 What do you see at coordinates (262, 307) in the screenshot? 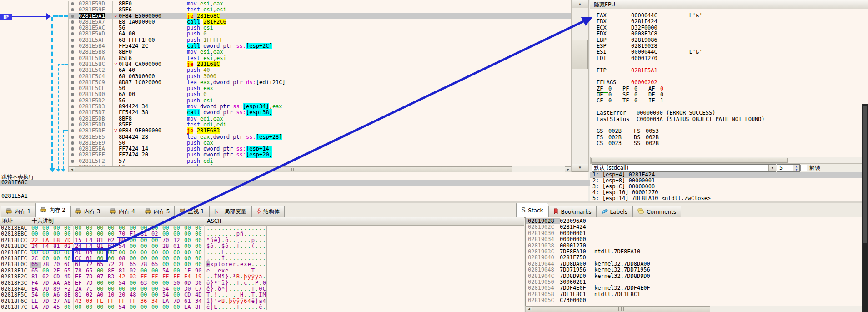
I see `dump-row: 02818F7CEA7D450000000000540000000000EA8F…` at bounding box center [262, 307].